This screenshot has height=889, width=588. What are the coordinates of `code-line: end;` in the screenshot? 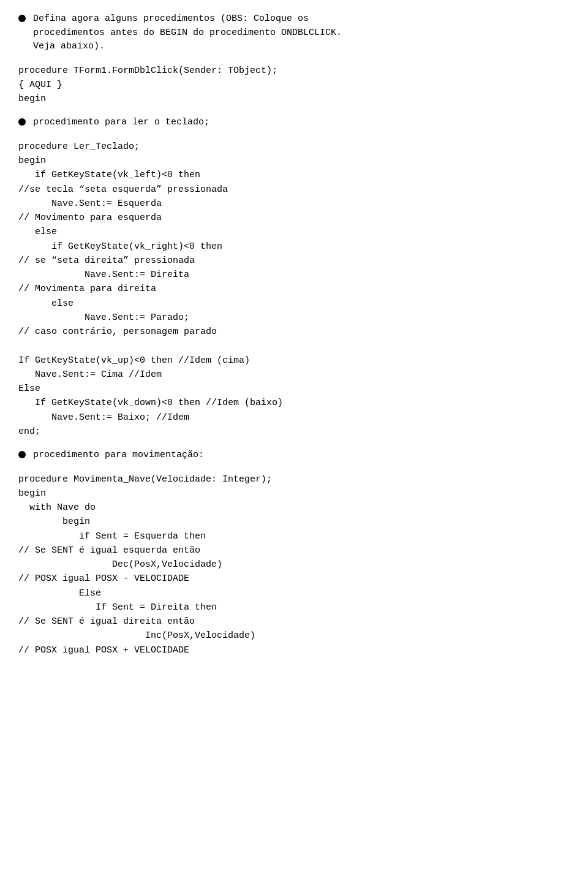 It's located at (294, 431).